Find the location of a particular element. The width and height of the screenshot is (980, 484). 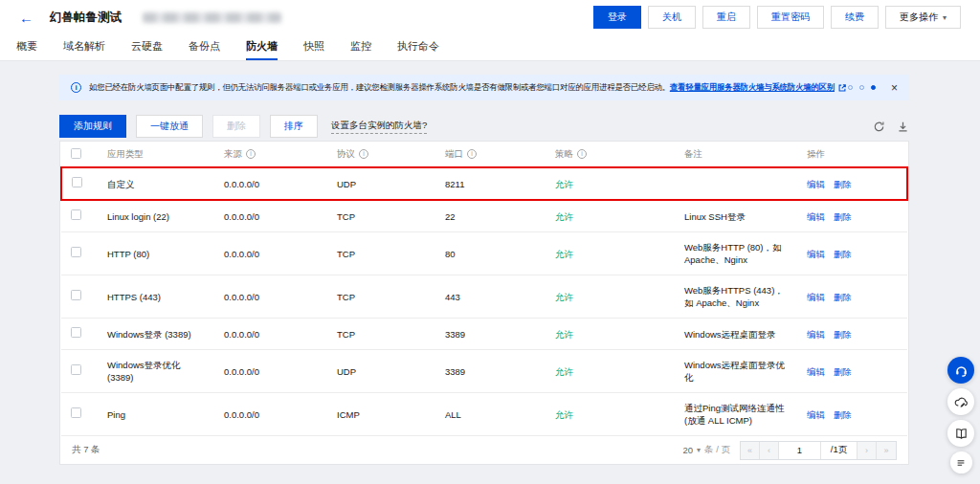

select-all-checkbox is located at coordinates (77, 153).